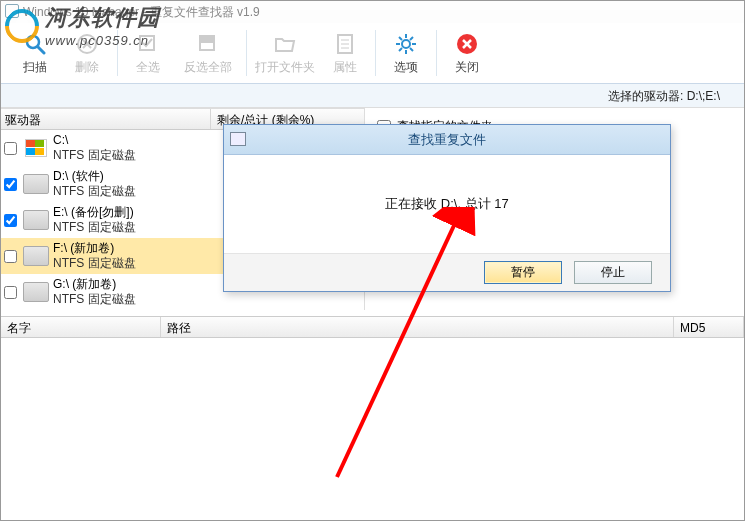  Describe the element at coordinates (148, 68) in the screenshot. I see `select-all-label: 全选` at that location.